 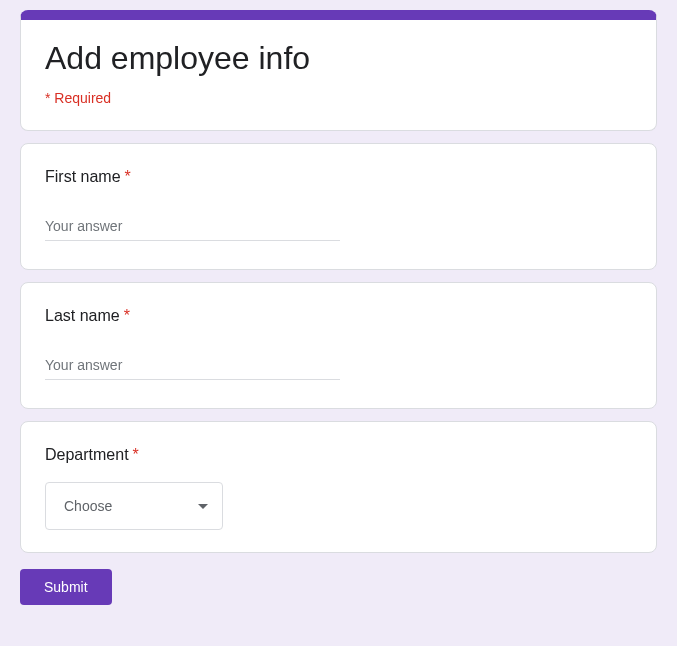 What do you see at coordinates (87, 455) in the screenshot?
I see `department-label: Department` at bounding box center [87, 455].